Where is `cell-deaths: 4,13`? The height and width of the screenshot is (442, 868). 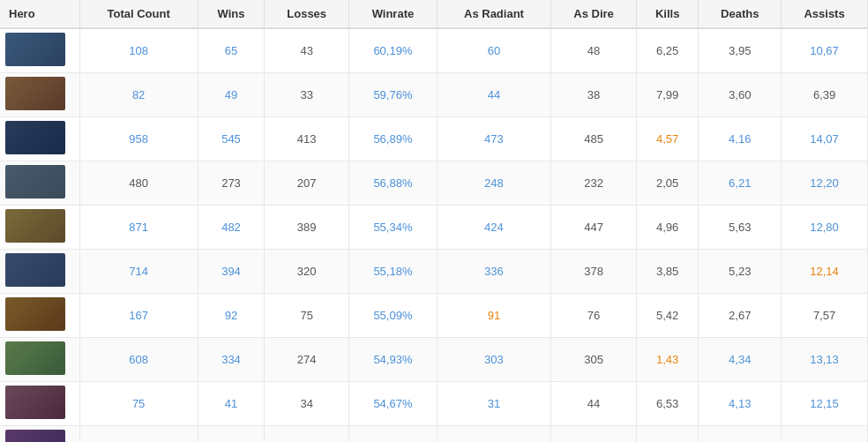 cell-deaths: 4,13 is located at coordinates (740, 404).